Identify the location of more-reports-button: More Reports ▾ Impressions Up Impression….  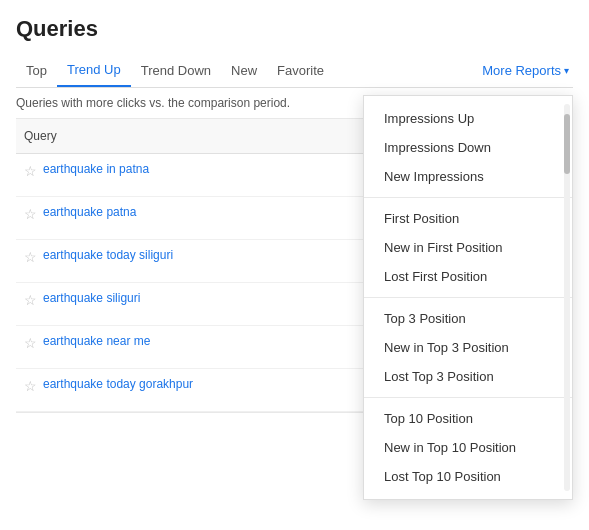
(526, 70).